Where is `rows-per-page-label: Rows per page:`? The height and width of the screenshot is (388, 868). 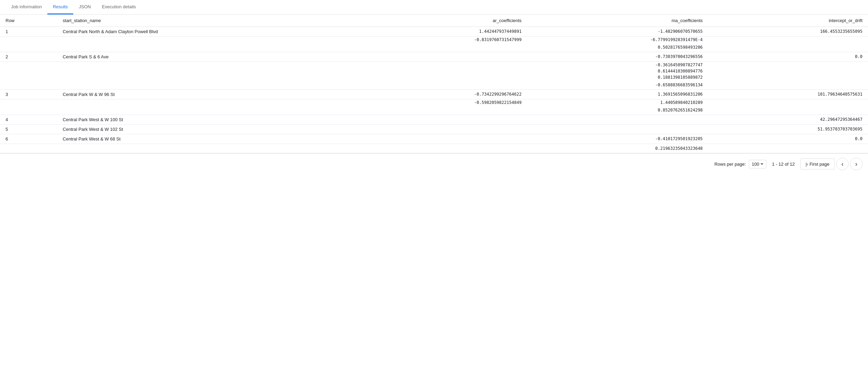
rows-per-page-label: Rows per page: is located at coordinates (730, 164).